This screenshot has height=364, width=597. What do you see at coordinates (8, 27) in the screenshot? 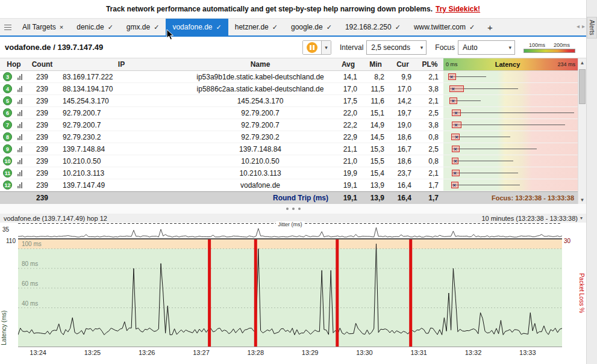
I see `menu-icon` at bounding box center [8, 27].